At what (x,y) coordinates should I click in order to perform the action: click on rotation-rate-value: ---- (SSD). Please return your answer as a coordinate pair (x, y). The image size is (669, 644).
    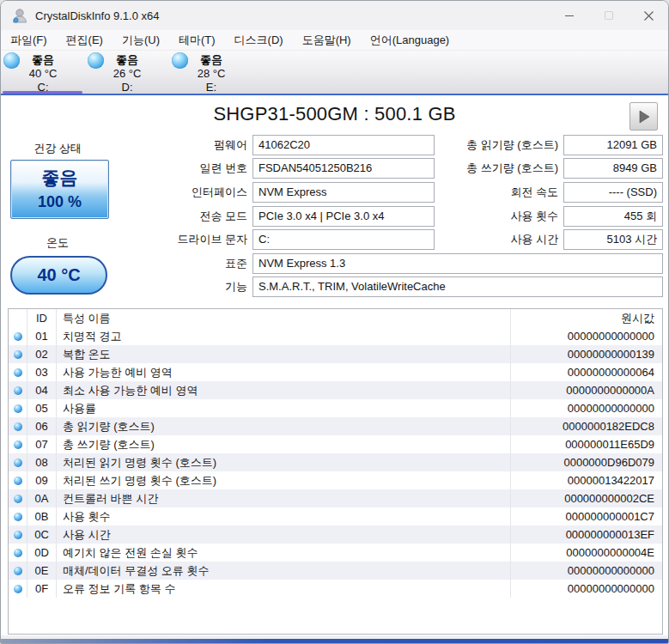
    Looking at the image, I should click on (613, 192).